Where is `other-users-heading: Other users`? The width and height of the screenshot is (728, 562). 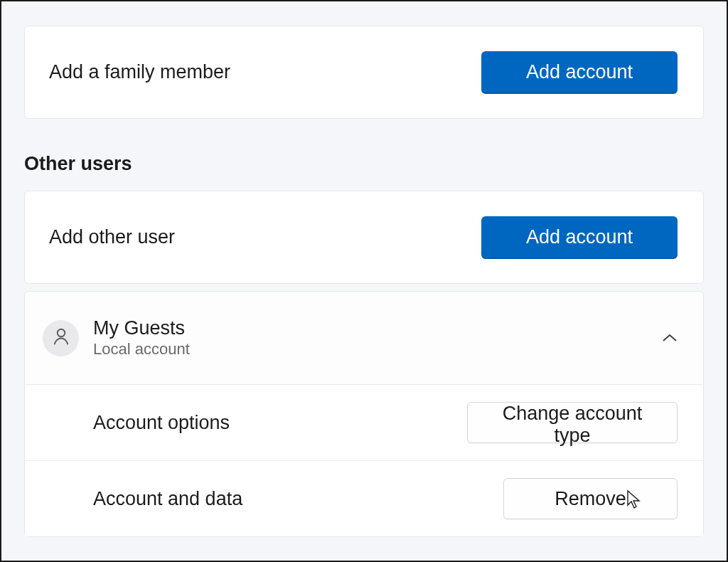 other-users-heading: Other users is located at coordinates (364, 164).